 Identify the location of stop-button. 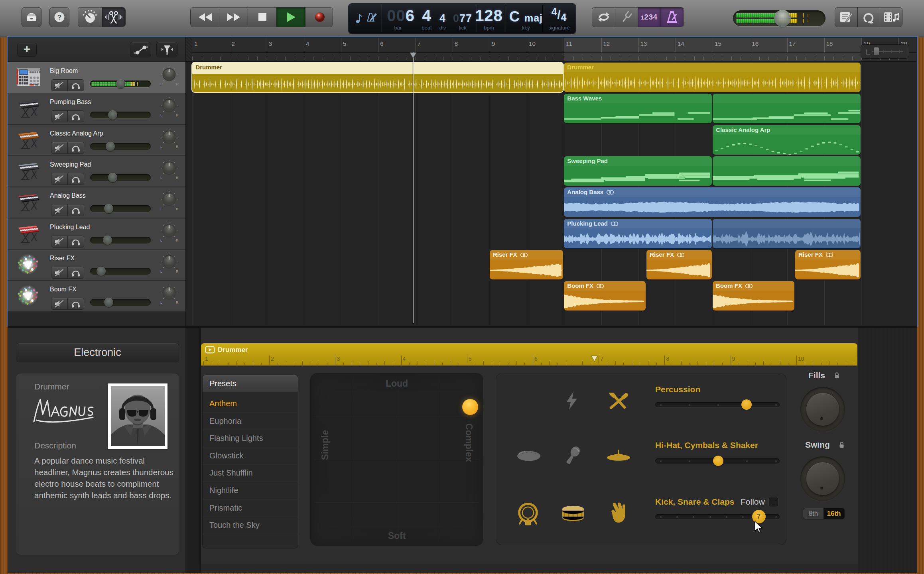
(262, 17).